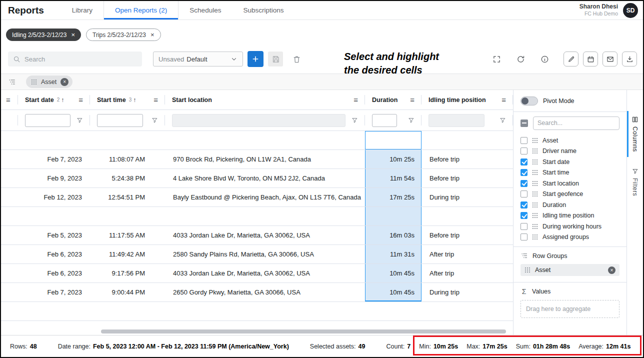 This screenshot has width=644, height=358. I want to click on refresh-button, so click(520, 59).